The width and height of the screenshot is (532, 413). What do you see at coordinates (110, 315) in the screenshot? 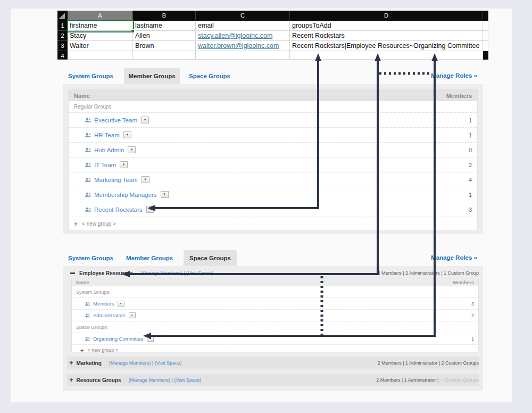
I see `group-link: Administrators` at bounding box center [110, 315].